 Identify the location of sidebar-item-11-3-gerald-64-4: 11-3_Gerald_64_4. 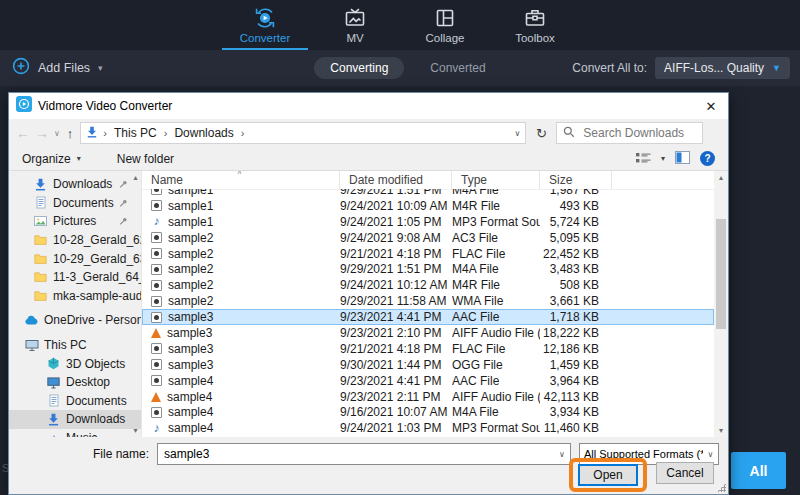
(75, 278).